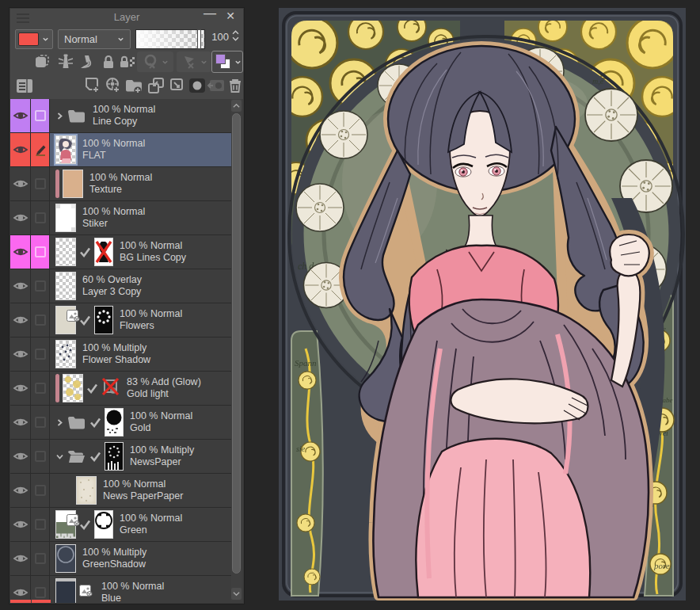 The height and width of the screenshot is (610, 700). Describe the element at coordinates (122, 184) in the screenshot. I see `layer-row-texture: 100 % Normal Texture` at that location.